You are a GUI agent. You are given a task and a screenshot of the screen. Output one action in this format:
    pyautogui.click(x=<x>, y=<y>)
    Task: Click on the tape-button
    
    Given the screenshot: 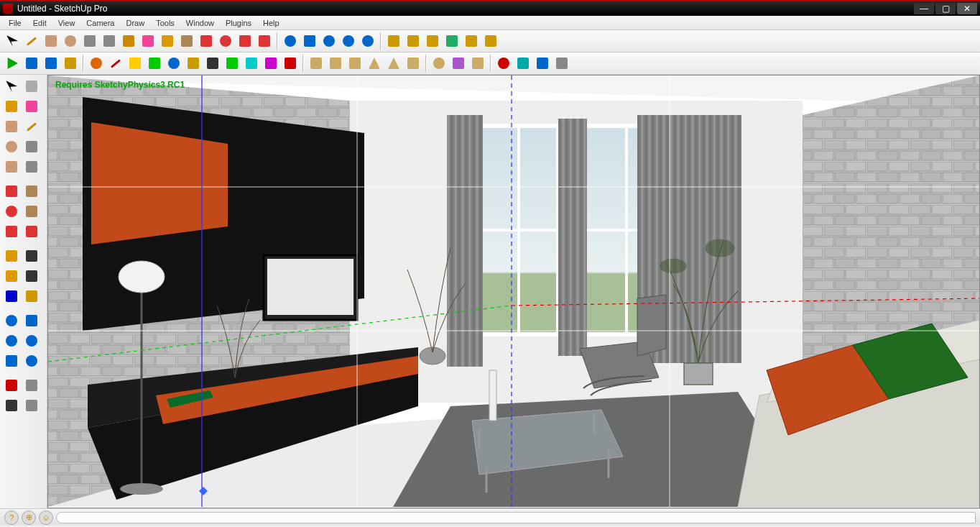 What is the action you would take?
    pyautogui.click(x=11, y=256)
    